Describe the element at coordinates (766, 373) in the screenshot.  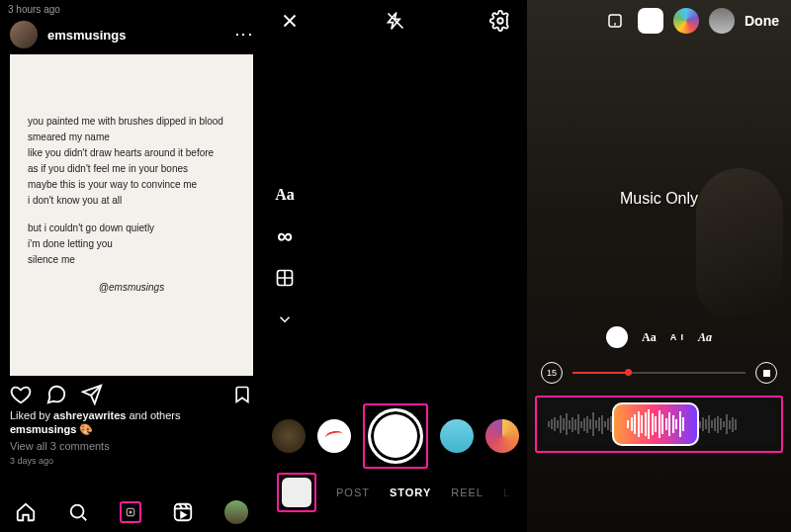
I see `stop-button` at that location.